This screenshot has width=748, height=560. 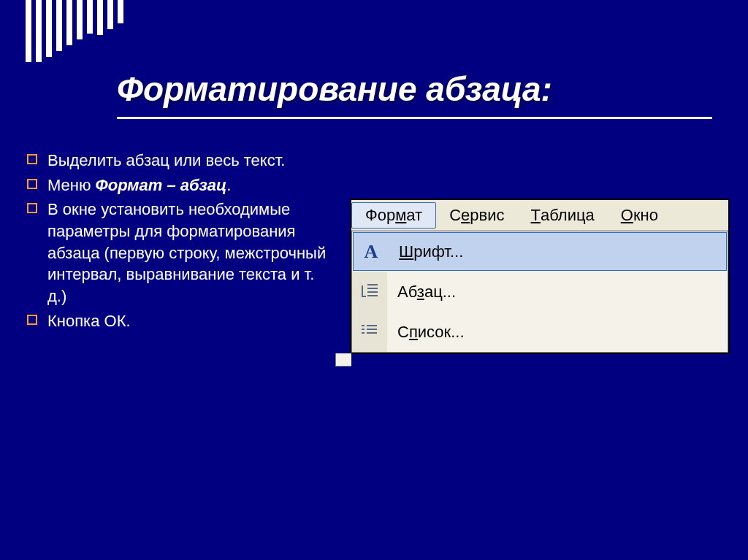 I want to click on slide-title: Форматирование абзаца:, so click(x=335, y=89).